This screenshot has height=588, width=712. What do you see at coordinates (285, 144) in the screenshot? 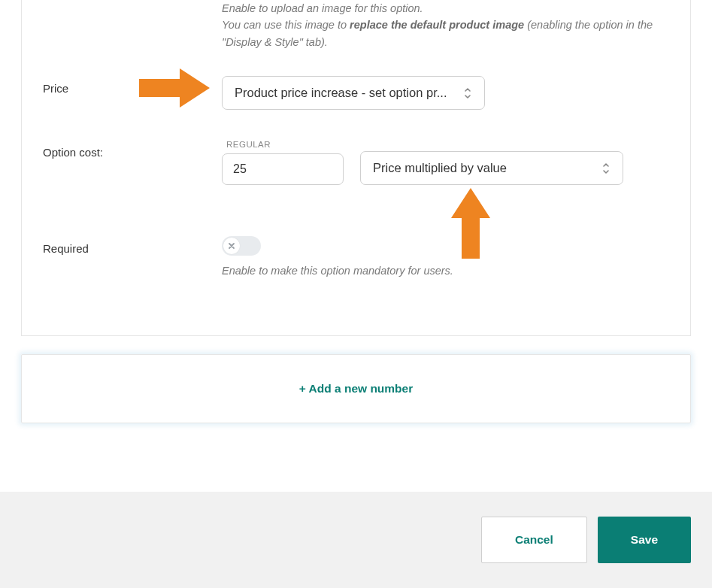
I see `regular-label: REGULAR` at bounding box center [285, 144].